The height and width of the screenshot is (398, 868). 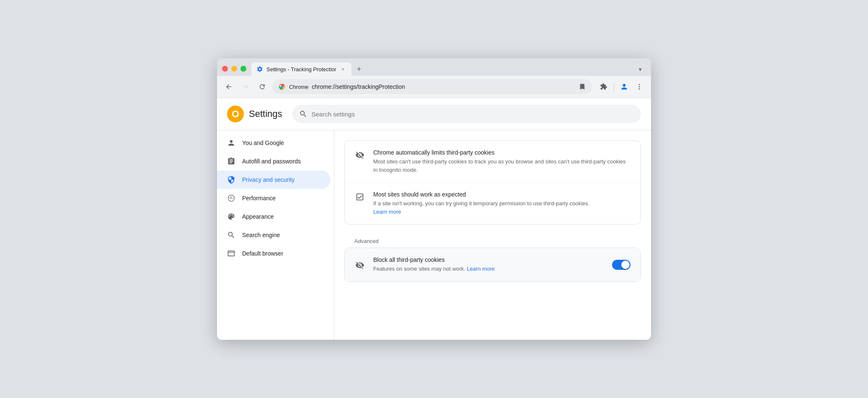 I want to click on address-url: chrome://settings/trackingProtection, so click(x=443, y=87).